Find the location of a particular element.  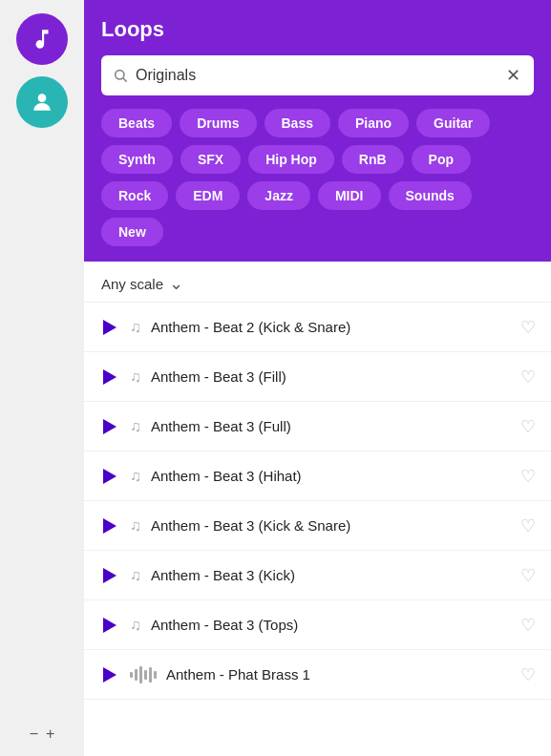

track-name: Anthem - Beat 3 (Fill) is located at coordinates (330, 376).